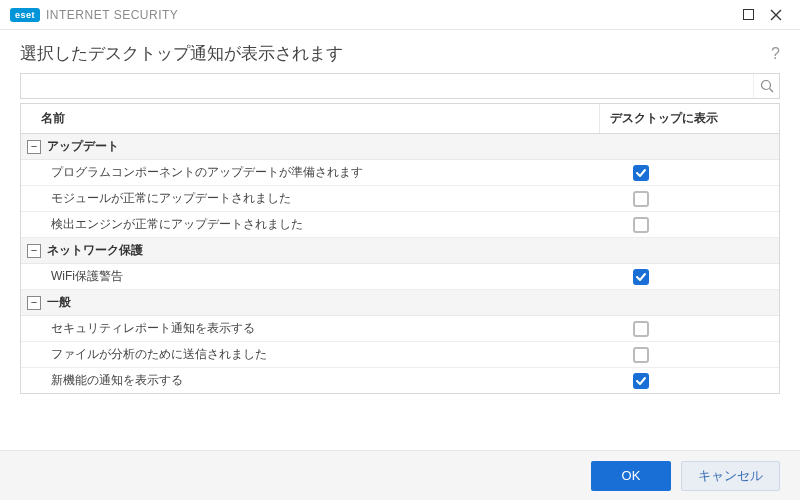 Image resolution: width=800 pixels, height=500 pixels. Describe the element at coordinates (400, 147) in the screenshot. I see `group-row: −アップデート` at that location.